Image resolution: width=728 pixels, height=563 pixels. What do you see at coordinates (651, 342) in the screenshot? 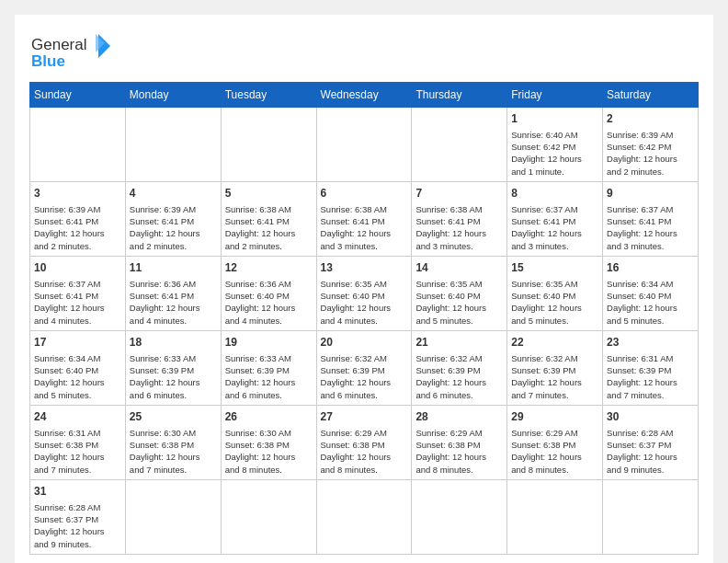
I see `day-number: 23` at bounding box center [651, 342].